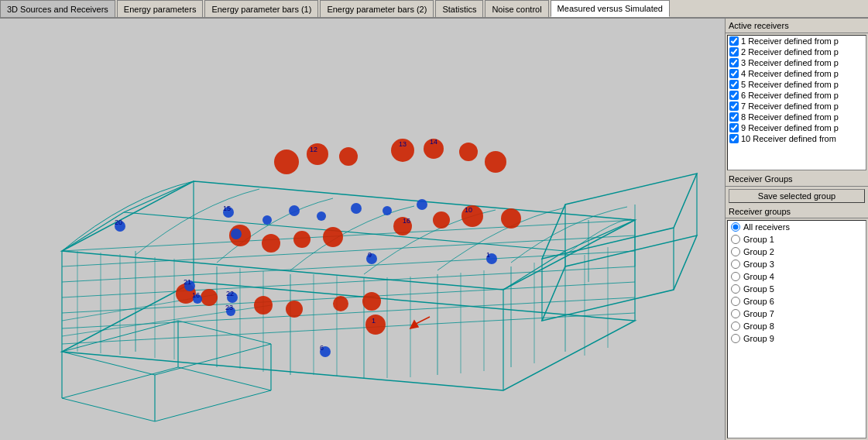 Image resolution: width=868 pixels, height=440 pixels. Describe the element at coordinates (759, 264) in the screenshot. I see `group-label: Group 3` at that location.